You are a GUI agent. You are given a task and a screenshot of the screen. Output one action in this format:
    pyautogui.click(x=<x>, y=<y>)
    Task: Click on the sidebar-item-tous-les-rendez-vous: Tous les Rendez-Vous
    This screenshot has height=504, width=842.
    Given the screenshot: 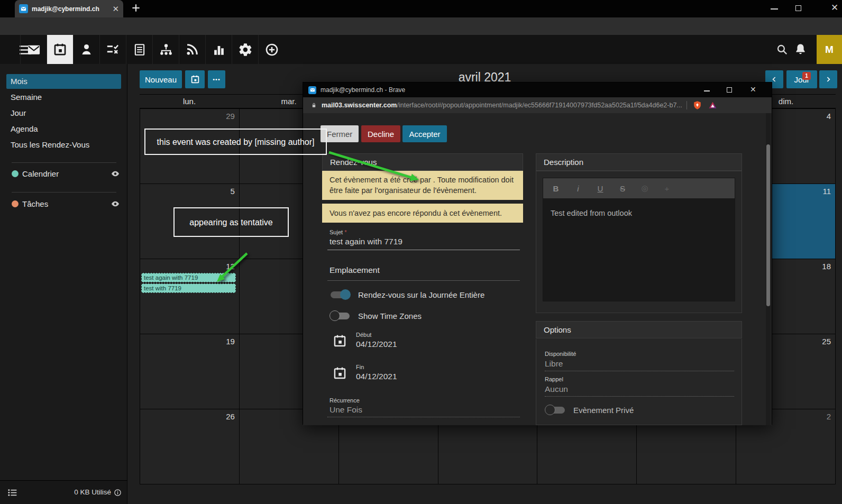 What is the action you would take?
    pyautogui.click(x=63, y=145)
    